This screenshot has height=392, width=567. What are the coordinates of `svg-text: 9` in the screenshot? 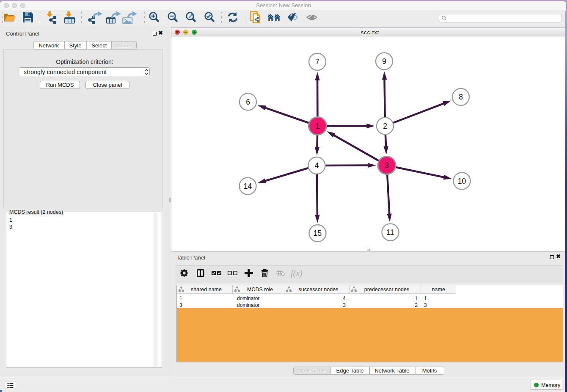 It's located at (384, 61).